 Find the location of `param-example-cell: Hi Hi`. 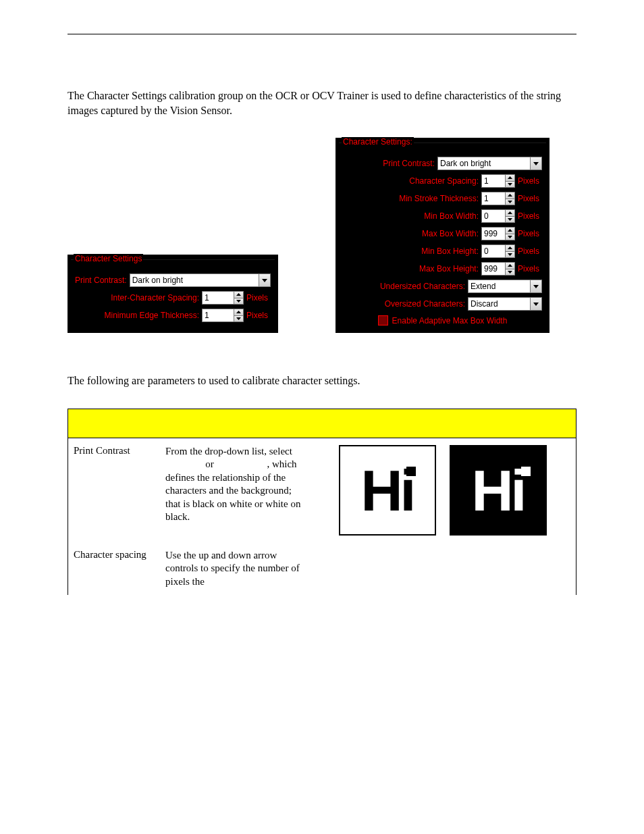

param-example-cell: Hi Hi is located at coordinates (443, 490).